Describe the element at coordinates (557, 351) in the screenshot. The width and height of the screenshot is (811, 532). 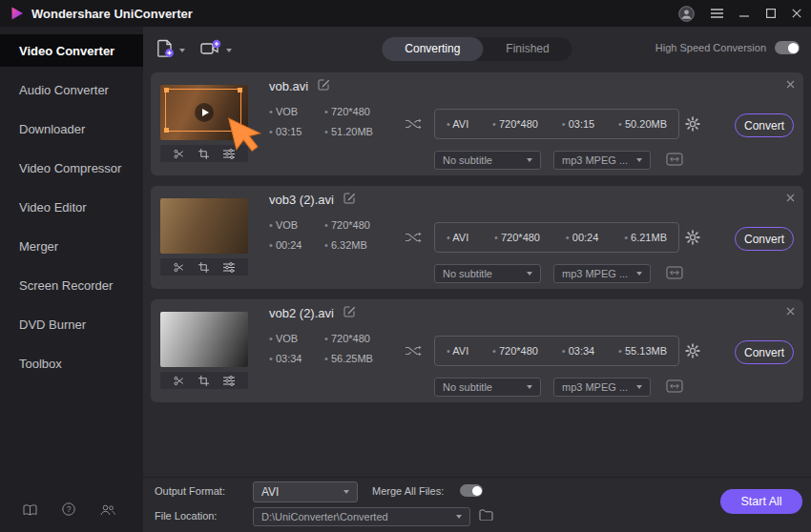
I see `output-info-box: AVI 720*480 03:34 55.13MB` at that location.